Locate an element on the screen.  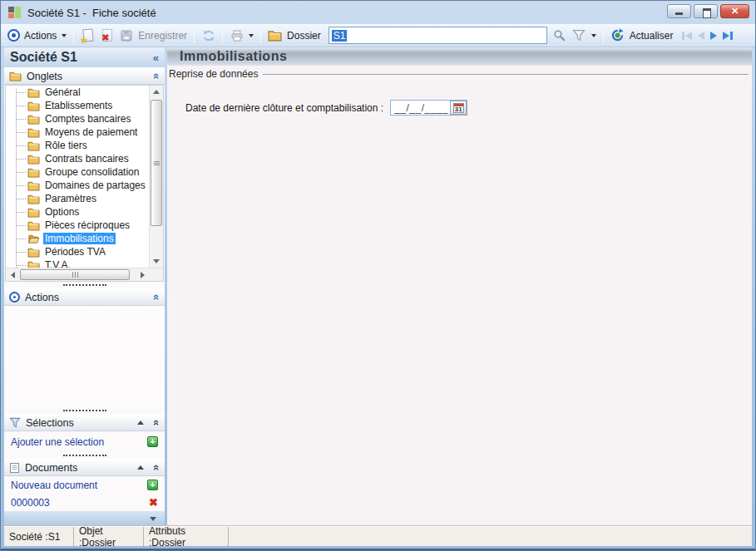
delete-record-button: ✖ is located at coordinates (106, 35).